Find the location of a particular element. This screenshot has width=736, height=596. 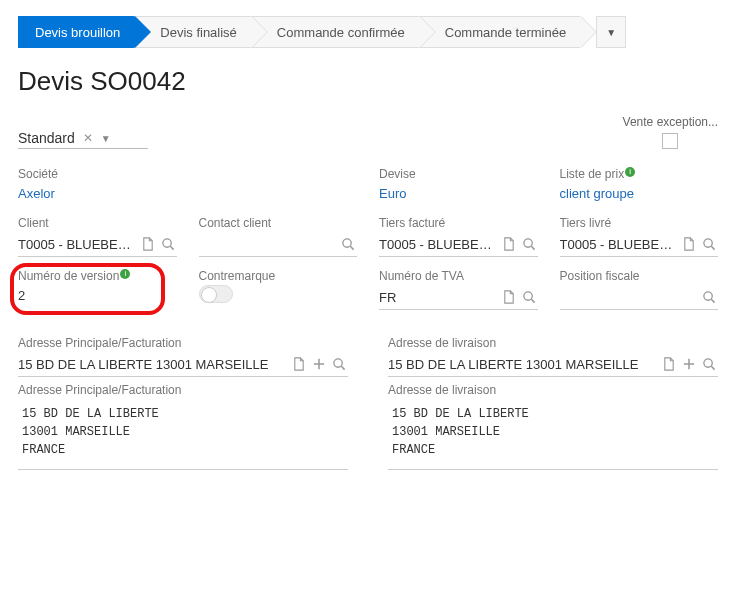

clear-icon: ✕ is located at coordinates (88, 138).